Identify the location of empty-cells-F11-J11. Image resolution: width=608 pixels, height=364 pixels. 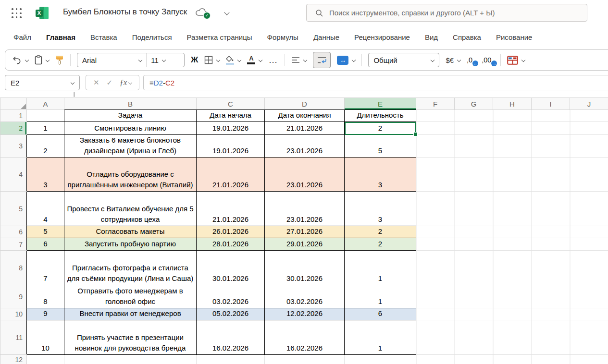
(512, 338).